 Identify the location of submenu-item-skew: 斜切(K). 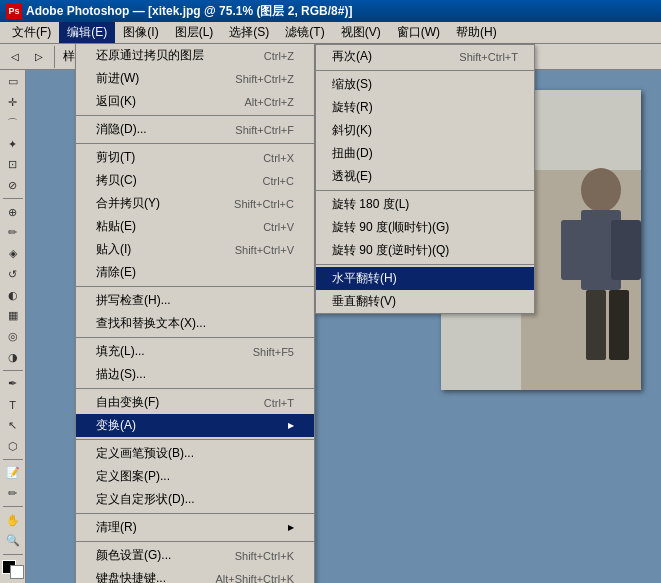
(425, 130).